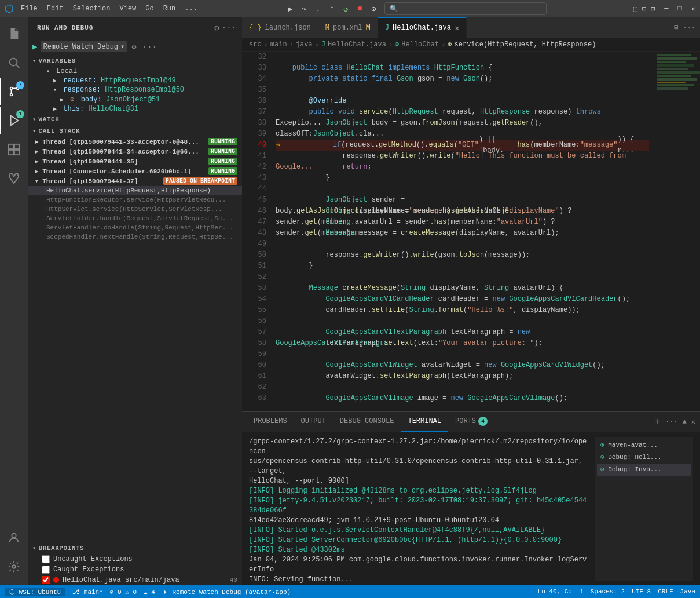 The image size is (700, 598). I want to click on bc-java: java, so click(305, 45).